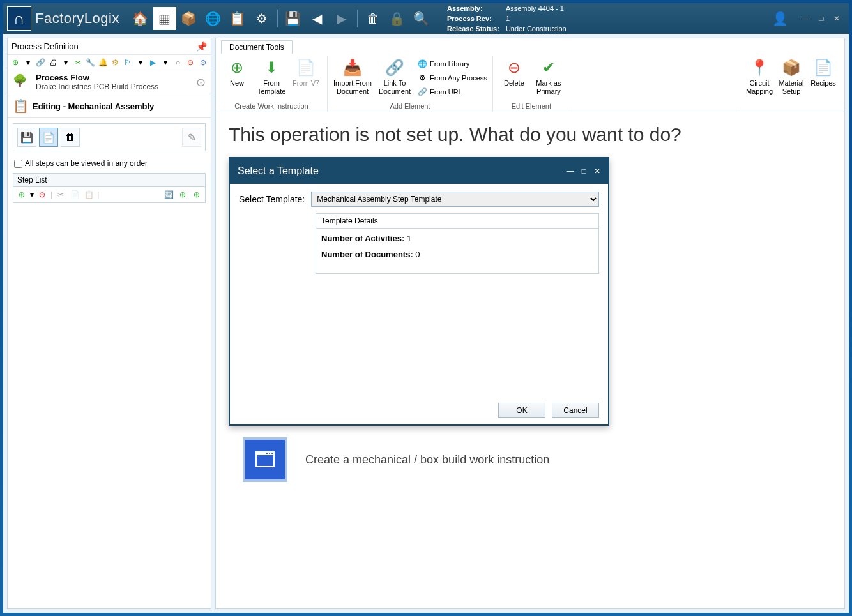 The height and width of the screenshot is (616, 852). Describe the element at coordinates (15, 63) in the screenshot. I see `add-icon: ⊕` at that location.